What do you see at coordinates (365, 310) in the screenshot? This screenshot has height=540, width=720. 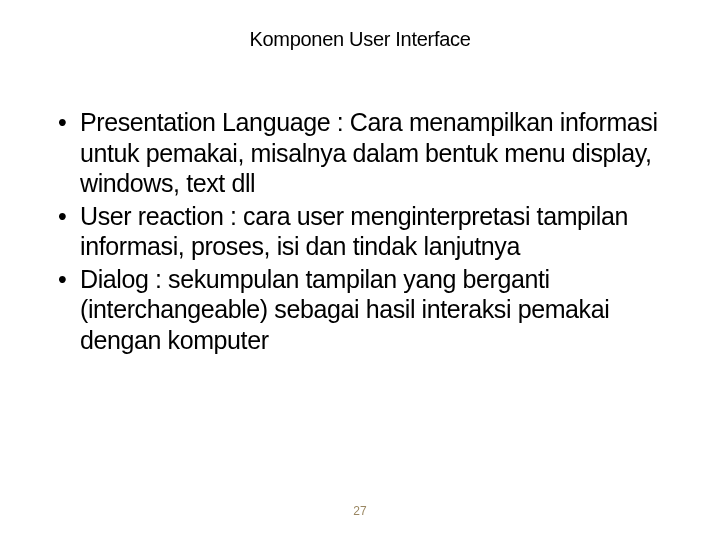 I see `list-item: Dialog : sekumpulan tampilan yang bergan…` at bounding box center [365, 310].